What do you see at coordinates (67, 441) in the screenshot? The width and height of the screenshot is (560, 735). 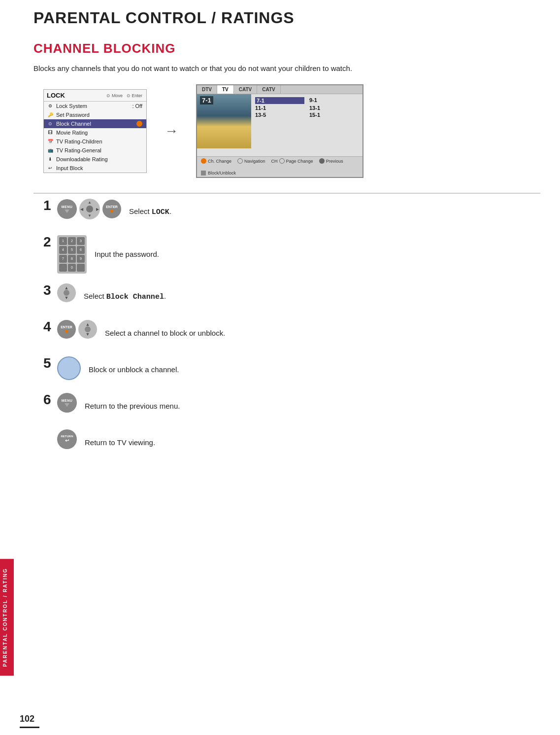 I see `return-icon: ↩` at bounding box center [67, 441].